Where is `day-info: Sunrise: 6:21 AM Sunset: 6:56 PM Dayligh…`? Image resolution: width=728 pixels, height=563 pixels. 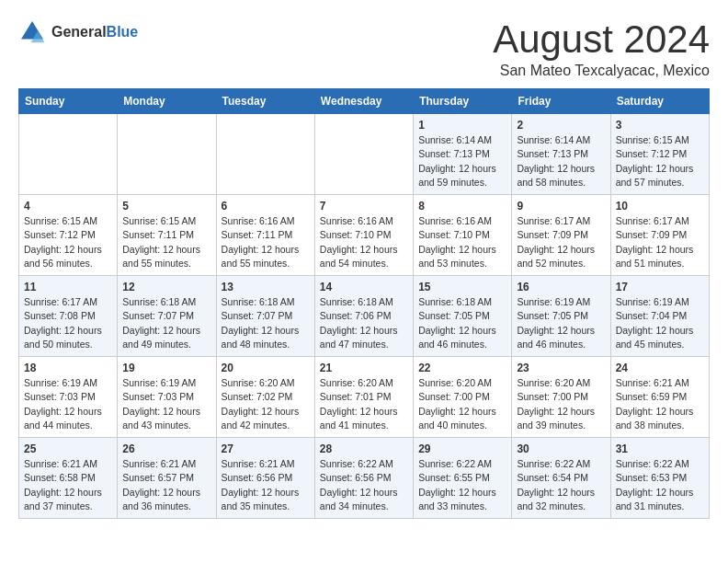 day-info: Sunrise: 6:21 AM Sunset: 6:56 PM Dayligh… is located at coordinates (266, 486).